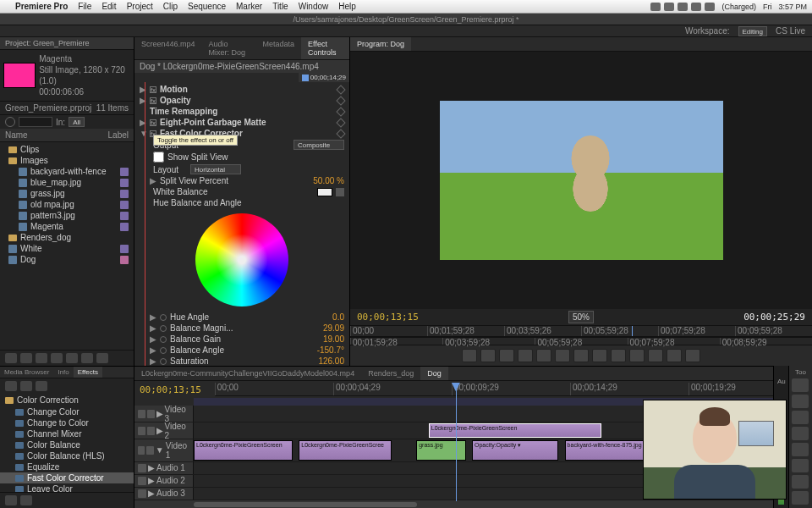 Image resolution: width=812 pixels, height=508 pixels. What do you see at coordinates (67, 467) in the screenshot?
I see `effect-item: Equalize` at bounding box center [67, 467].